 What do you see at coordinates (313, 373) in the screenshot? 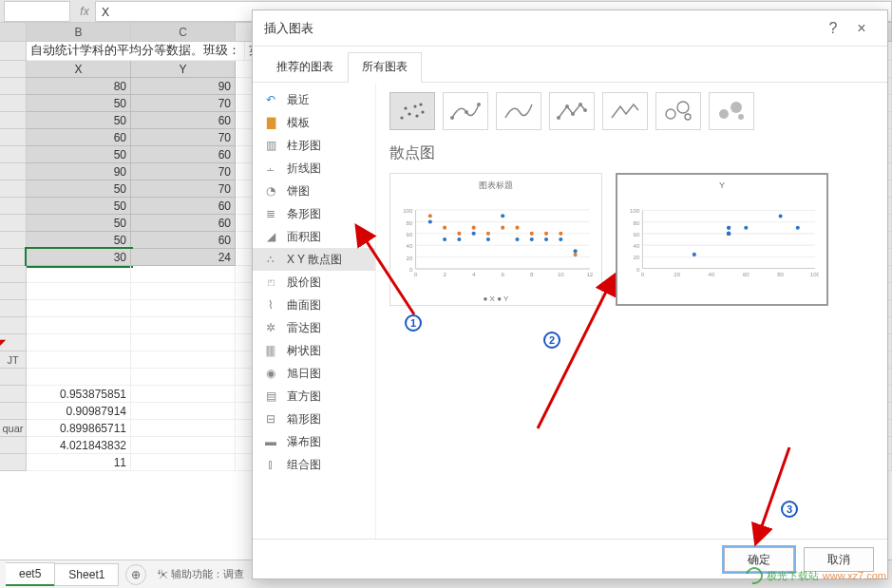
I see `category-12: ◉旭日图` at bounding box center [313, 373].